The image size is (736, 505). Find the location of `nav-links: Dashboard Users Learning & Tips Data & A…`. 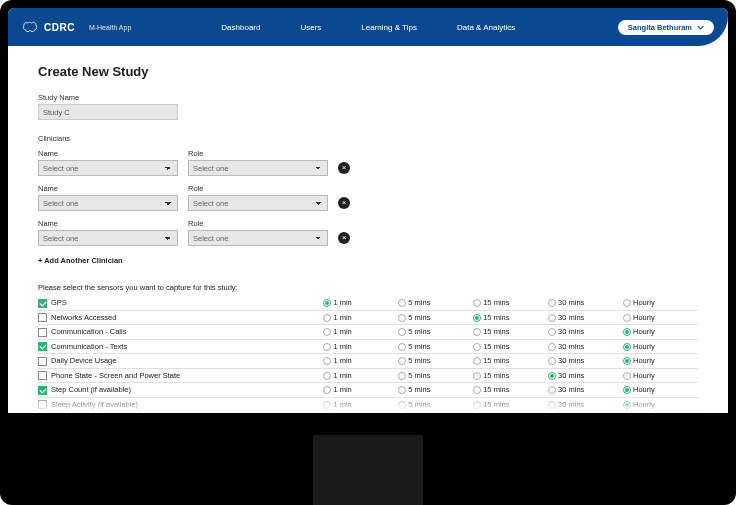

nav-links: Dashboard Users Learning & Tips Data & A… is located at coordinates (368, 28).